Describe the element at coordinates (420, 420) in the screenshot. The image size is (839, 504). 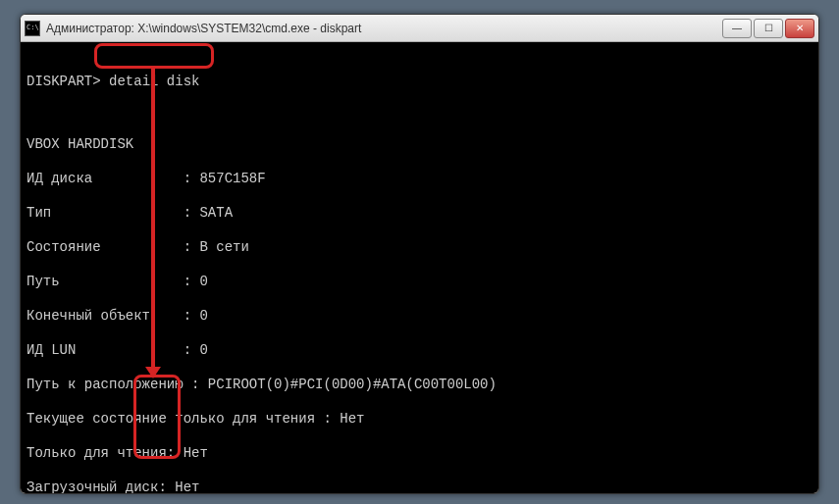
I see `flag-row: Текущее состояние только для чтения : Не…` at that location.